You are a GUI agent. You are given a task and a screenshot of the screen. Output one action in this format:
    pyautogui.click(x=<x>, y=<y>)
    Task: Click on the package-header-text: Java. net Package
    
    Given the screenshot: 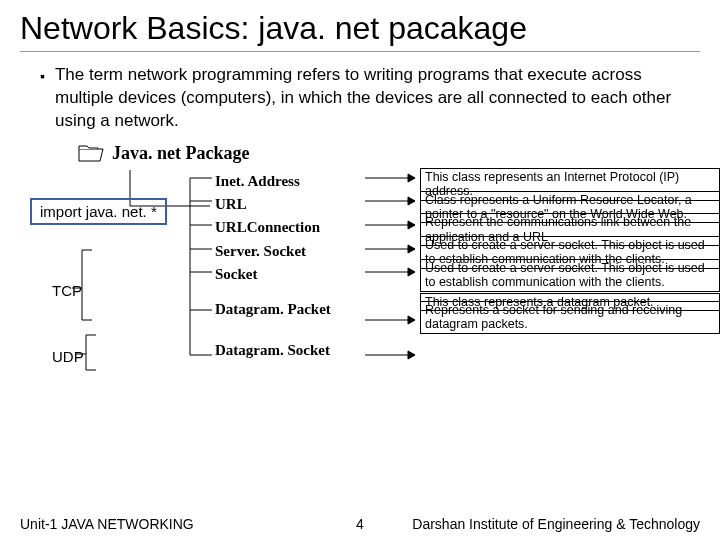 What is the action you would take?
    pyautogui.click(x=180, y=154)
    